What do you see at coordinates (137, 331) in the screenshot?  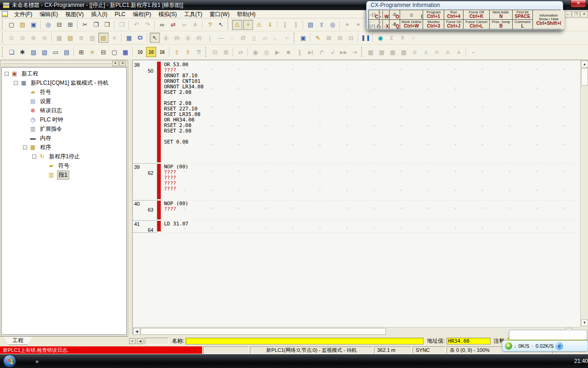 I see `scroll-left-button: ◀` at bounding box center [137, 331].